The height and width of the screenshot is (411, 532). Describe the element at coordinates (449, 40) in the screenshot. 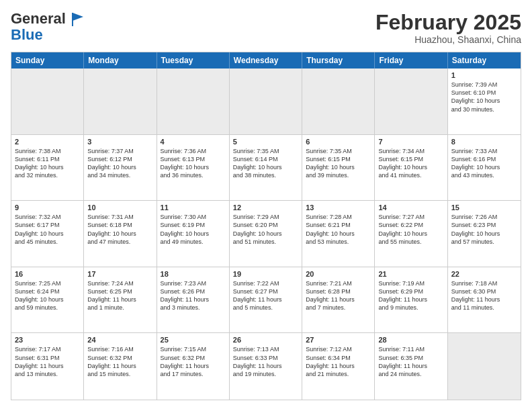

I see `location: Huazhou, Shaanxi, China` at that location.